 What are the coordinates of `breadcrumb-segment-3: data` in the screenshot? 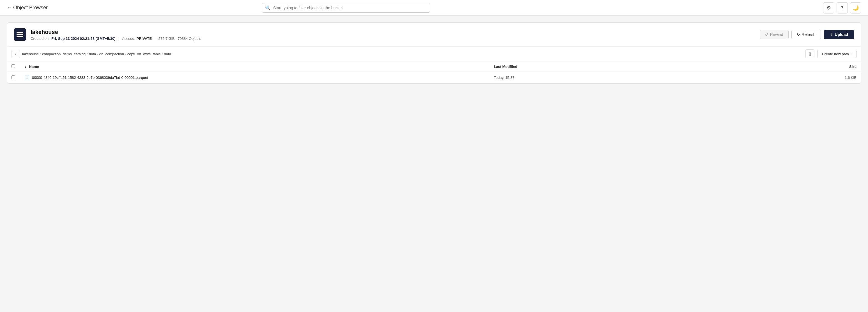 It's located at (92, 54).